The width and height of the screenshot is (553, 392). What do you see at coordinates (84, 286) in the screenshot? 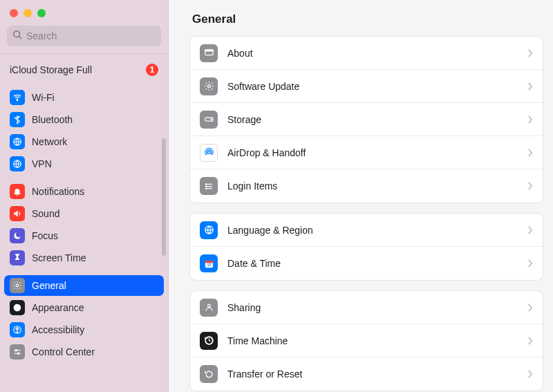
I see `sidebar-item-general: General` at bounding box center [84, 286].